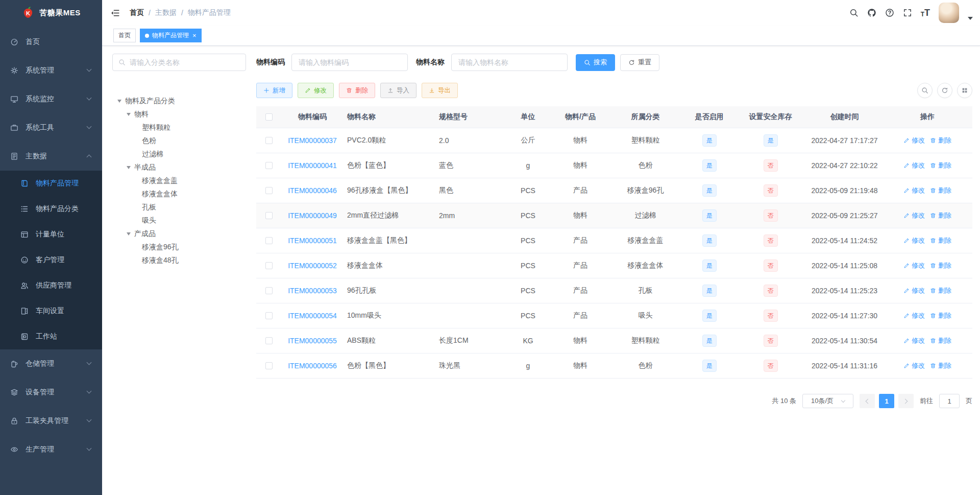 The height and width of the screenshot is (495, 980). Describe the element at coordinates (312, 216) in the screenshot. I see `material-code-link: ITEM00000049` at that location.